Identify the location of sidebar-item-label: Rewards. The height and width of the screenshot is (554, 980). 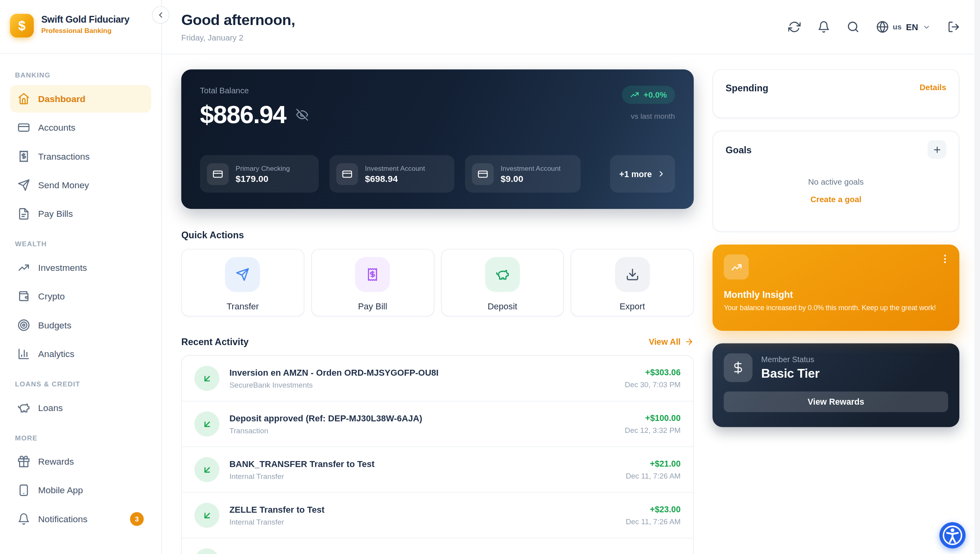
(56, 461).